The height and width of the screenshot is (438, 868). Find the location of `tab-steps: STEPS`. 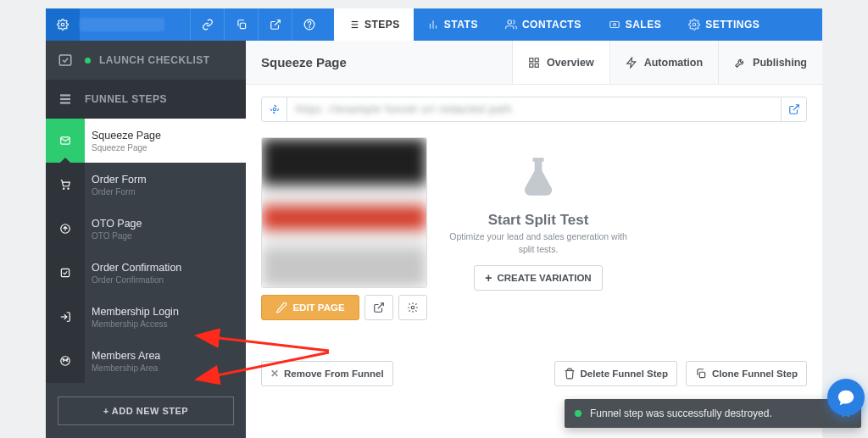

tab-steps: STEPS is located at coordinates (374, 25).